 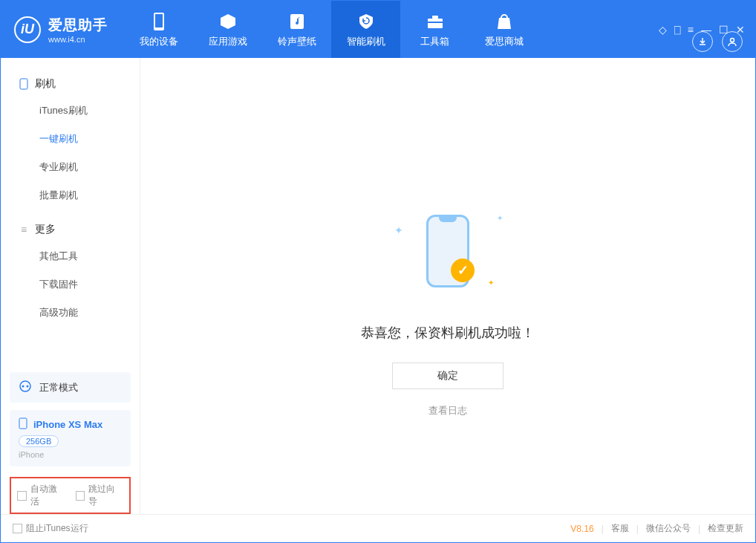 What do you see at coordinates (24, 230) in the screenshot?
I see `list-icon: ≡` at bounding box center [24, 230].